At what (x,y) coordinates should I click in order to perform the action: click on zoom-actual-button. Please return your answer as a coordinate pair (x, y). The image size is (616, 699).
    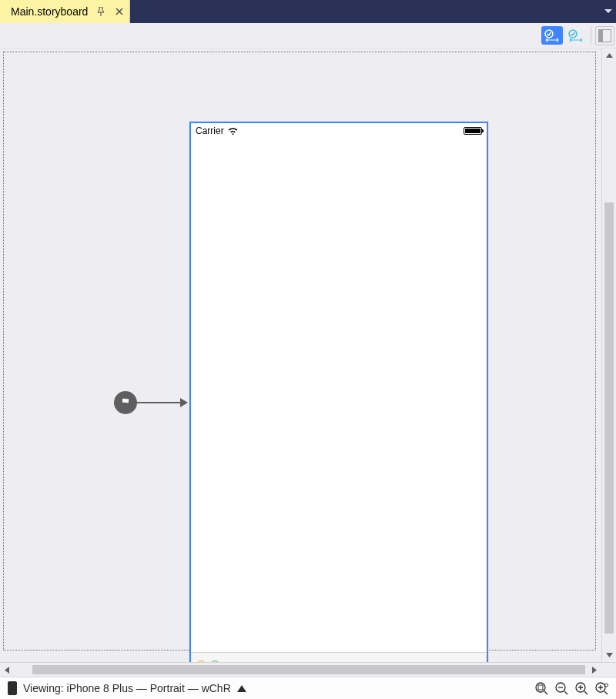
    Looking at the image, I should click on (581, 688).